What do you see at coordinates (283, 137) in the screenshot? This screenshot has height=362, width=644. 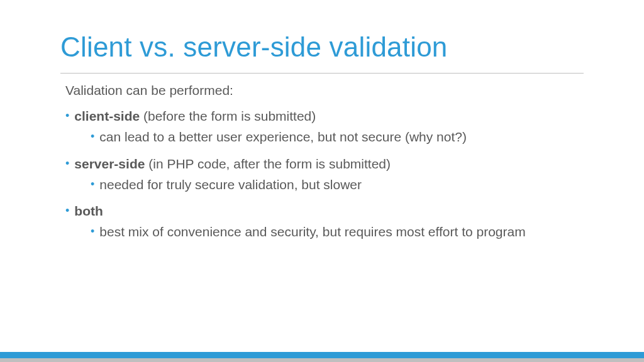 I see `sub-text: can lead to a better user experience, bu…` at bounding box center [283, 137].